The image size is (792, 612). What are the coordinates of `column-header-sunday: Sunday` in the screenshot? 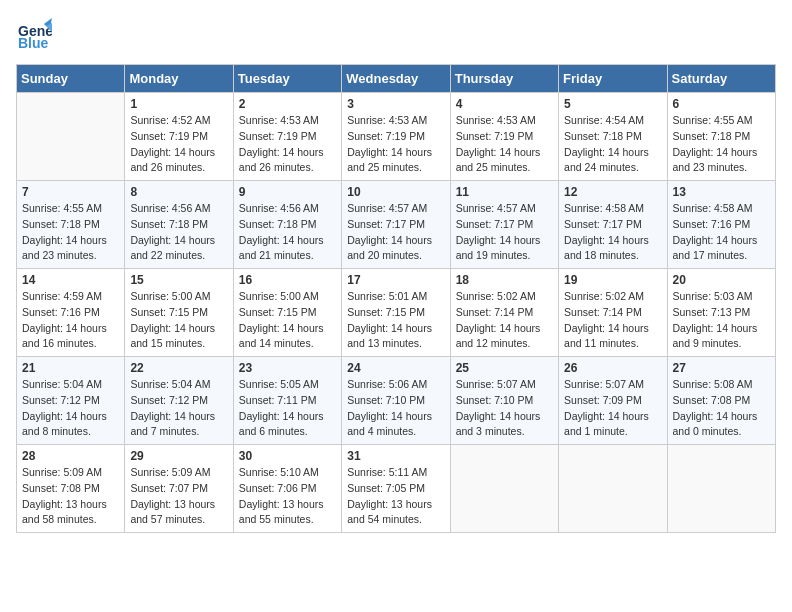 It's located at (71, 79).